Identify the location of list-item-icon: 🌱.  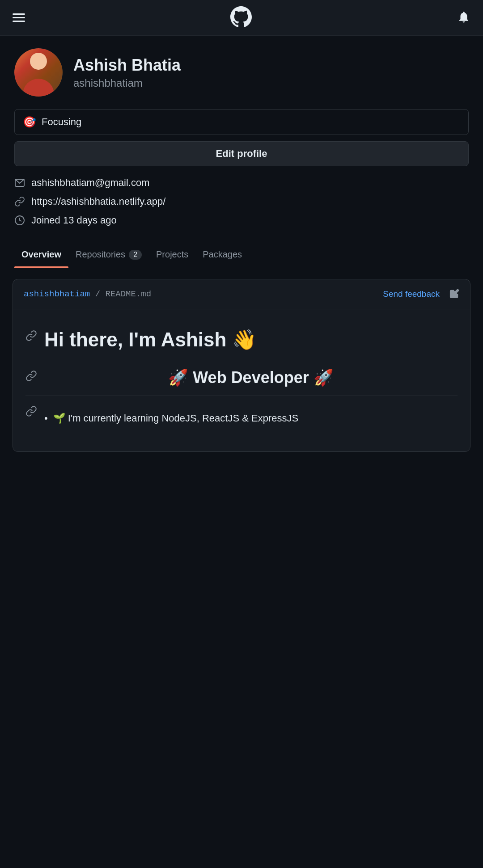
(59, 418).